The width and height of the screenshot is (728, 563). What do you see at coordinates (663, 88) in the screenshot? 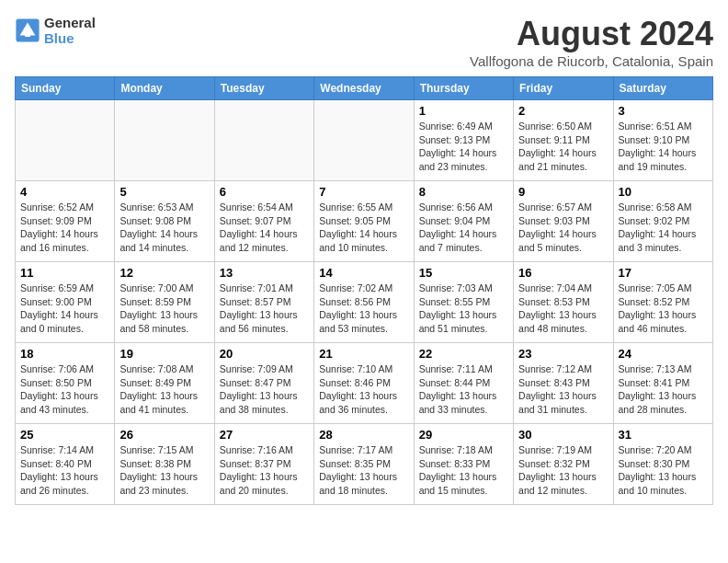
I see `day-header-saturday: Saturday` at bounding box center [663, 88].